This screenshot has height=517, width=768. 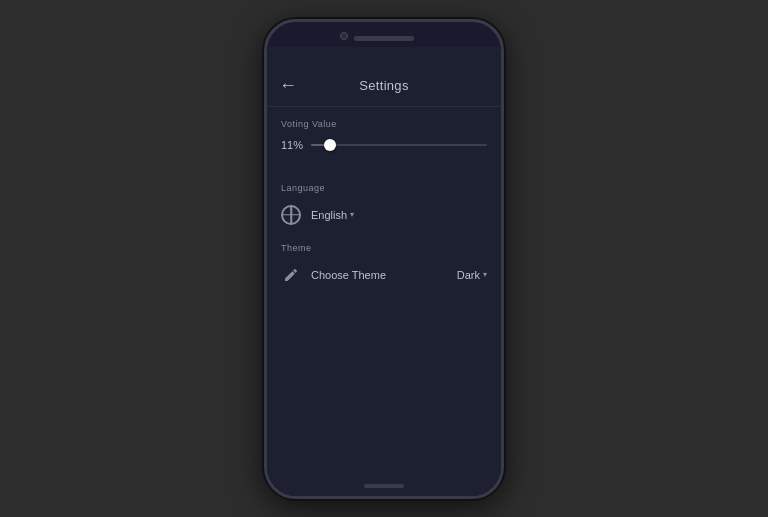 I want to click on theme-value-text: Dark, so click(x=468, y=275).